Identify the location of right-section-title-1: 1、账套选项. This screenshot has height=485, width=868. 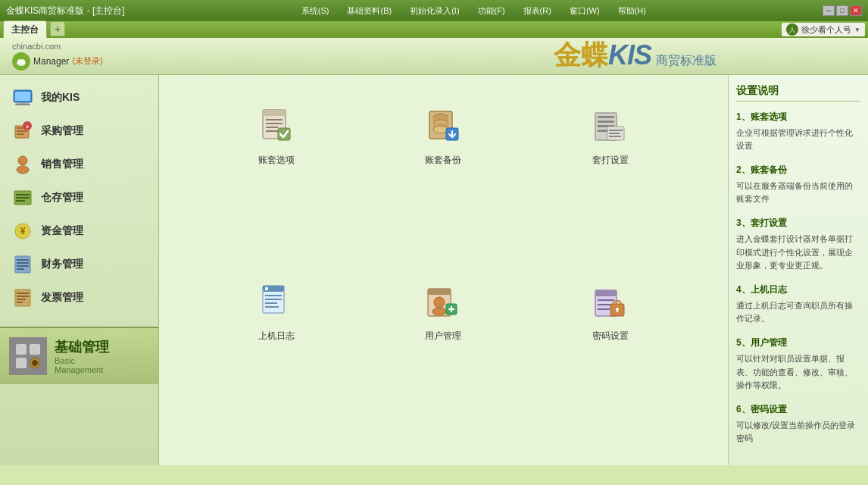
(798, 117).